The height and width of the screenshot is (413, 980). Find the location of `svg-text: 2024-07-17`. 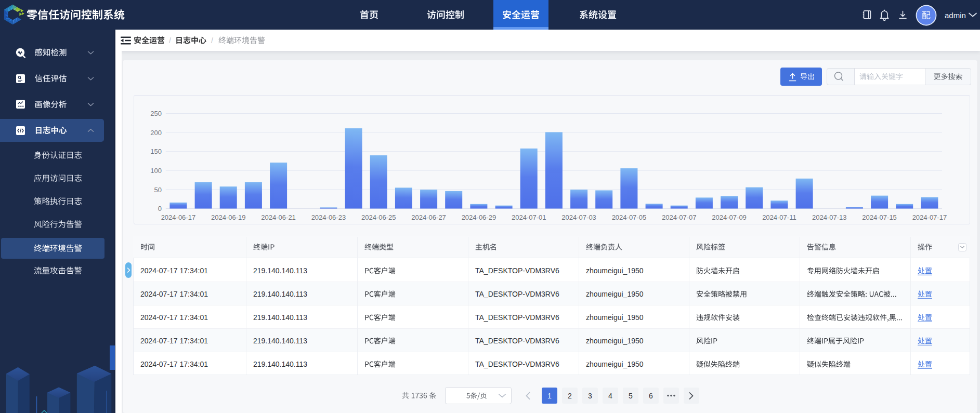

svg-text: 2024-07-17 is located at coordinates (930, 217).